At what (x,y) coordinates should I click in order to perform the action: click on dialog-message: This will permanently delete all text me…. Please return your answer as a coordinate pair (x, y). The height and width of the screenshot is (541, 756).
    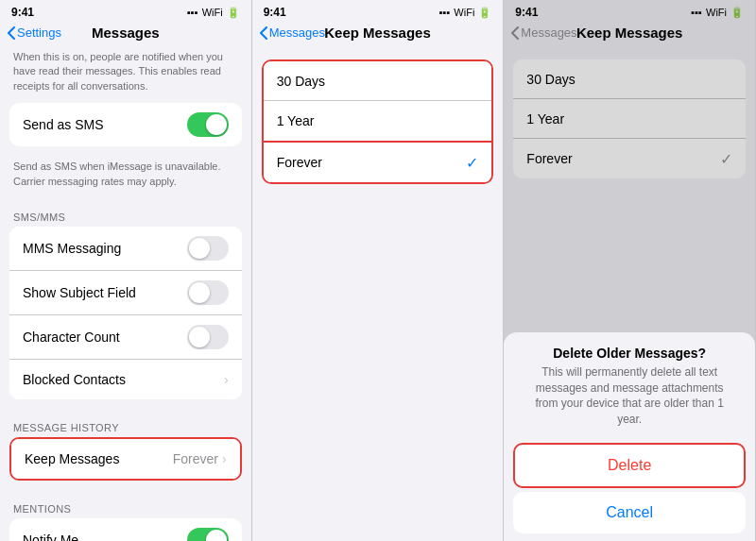
    Looking at the image, I should click on (629, 402).